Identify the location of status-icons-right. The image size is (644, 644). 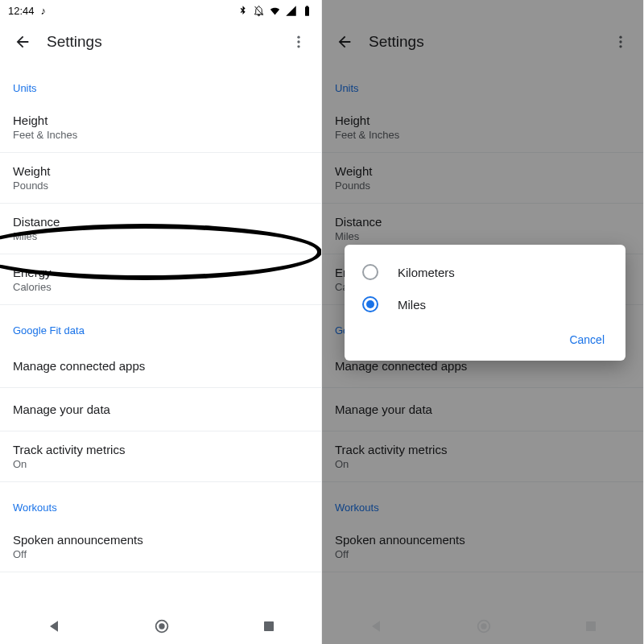
(275, 11).